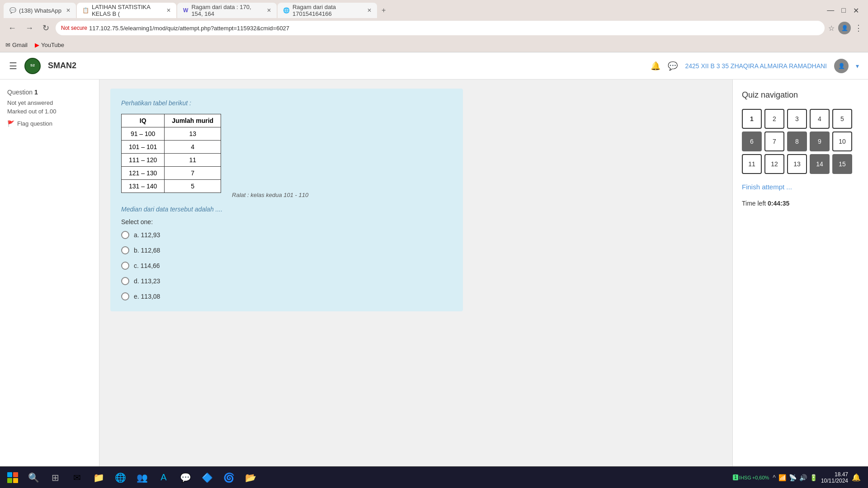 The width and height of the screenshot is (868, 488). Describe the element at coordinates (774, 119) in the screenshot. I see `q-btn-2: 2` at that location.